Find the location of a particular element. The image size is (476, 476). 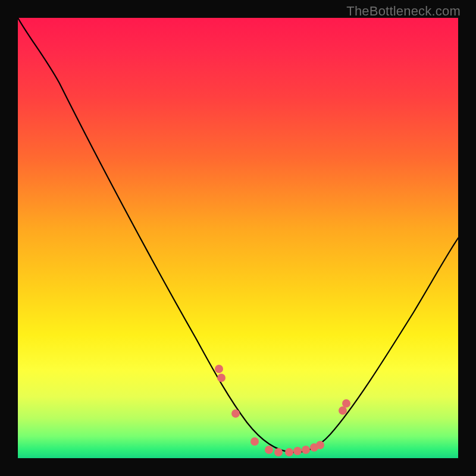

watermark-text: TheBottleneck.com is located at coordinates (403, 11).